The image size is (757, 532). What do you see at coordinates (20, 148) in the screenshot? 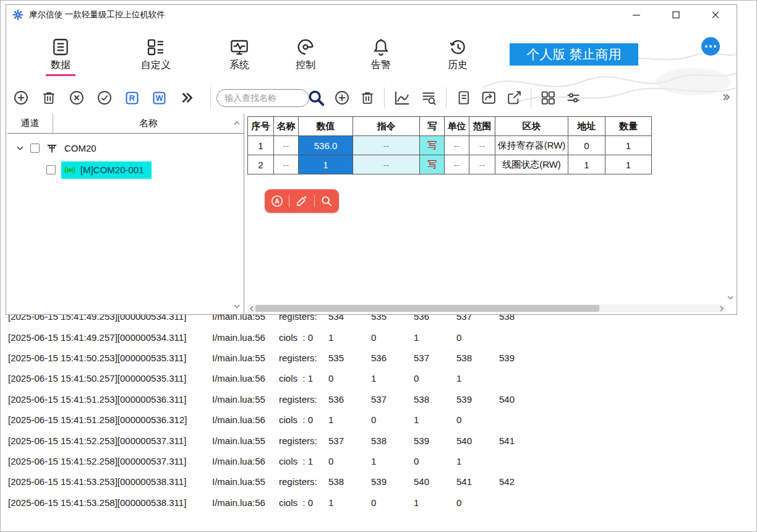
I see `expand-chevron-icon` at bounding box center [20, 148].